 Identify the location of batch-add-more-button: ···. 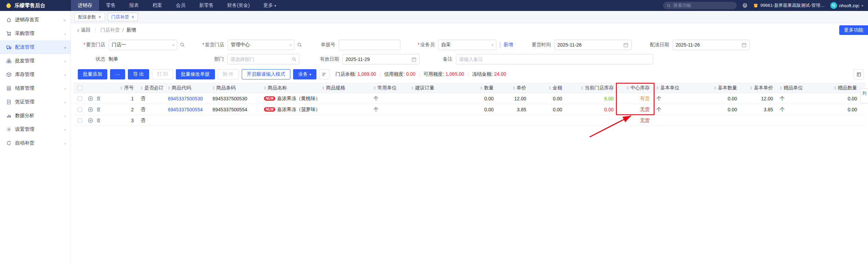
(118, 74).